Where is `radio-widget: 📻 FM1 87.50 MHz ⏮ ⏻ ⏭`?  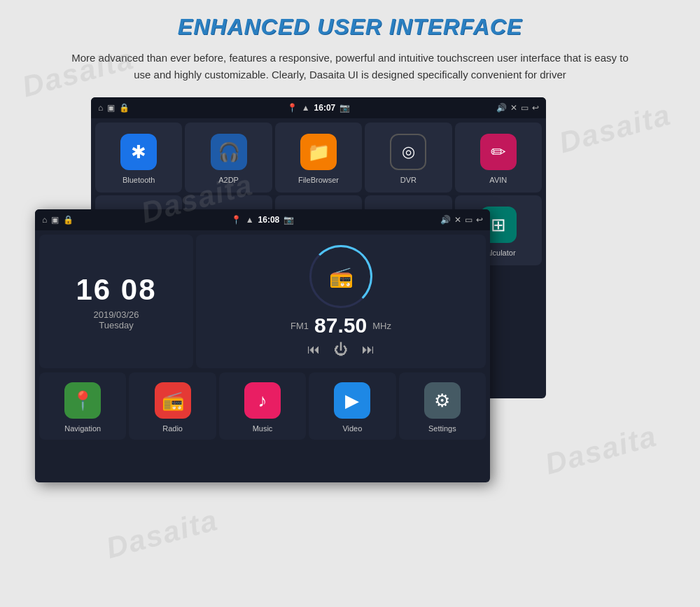
radio-widget: 📻 FM1 87.50 MHz ⏮ ⏻ ⏭ is located at coordinates (341, 301).